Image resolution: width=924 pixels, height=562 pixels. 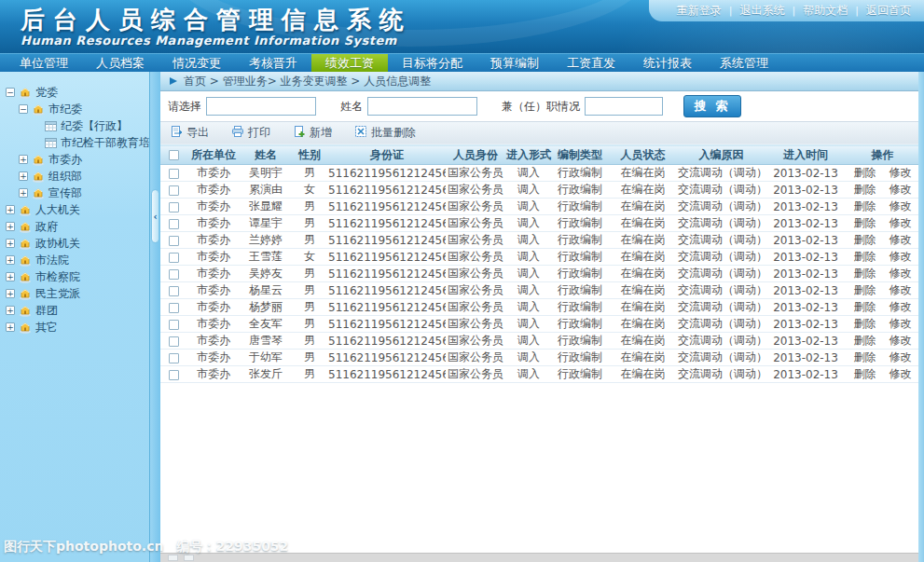 I want to click on tree-item: + 群团, so click(x=75, y=310).